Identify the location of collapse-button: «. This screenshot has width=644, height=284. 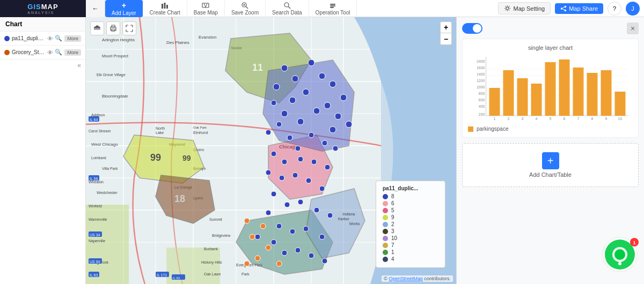
(43, 65).